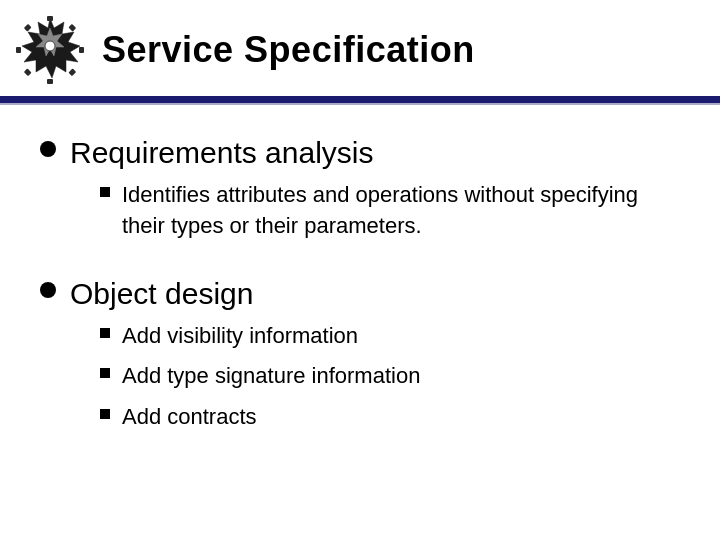 The width and height of the screenshot is (720, 540). Describe the element at coordinates (390, 336) in the screenshot. I see `sub-bullet-visibility: Add visibility information` at that location.